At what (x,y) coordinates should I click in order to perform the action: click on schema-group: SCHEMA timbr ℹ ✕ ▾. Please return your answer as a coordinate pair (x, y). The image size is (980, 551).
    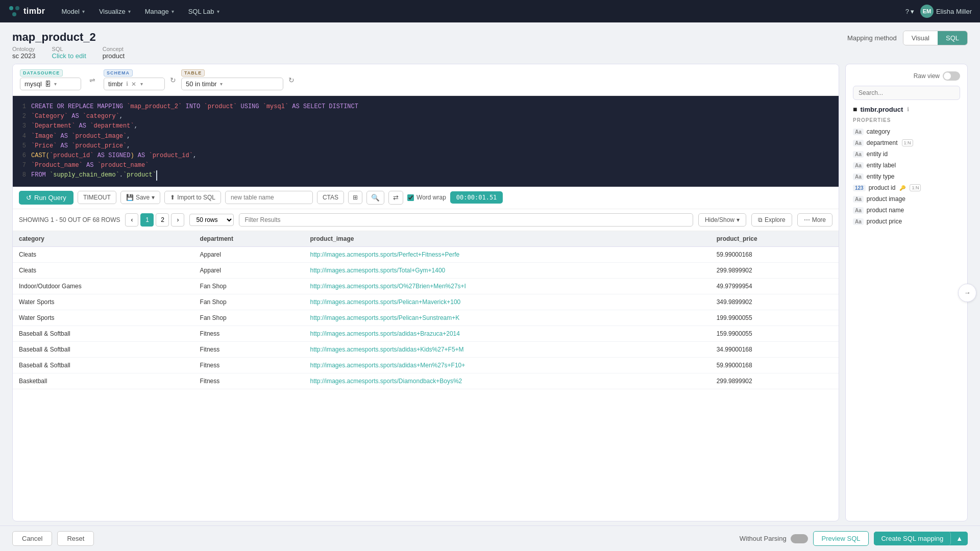
    Looking at the image, I should click on (134, 80).